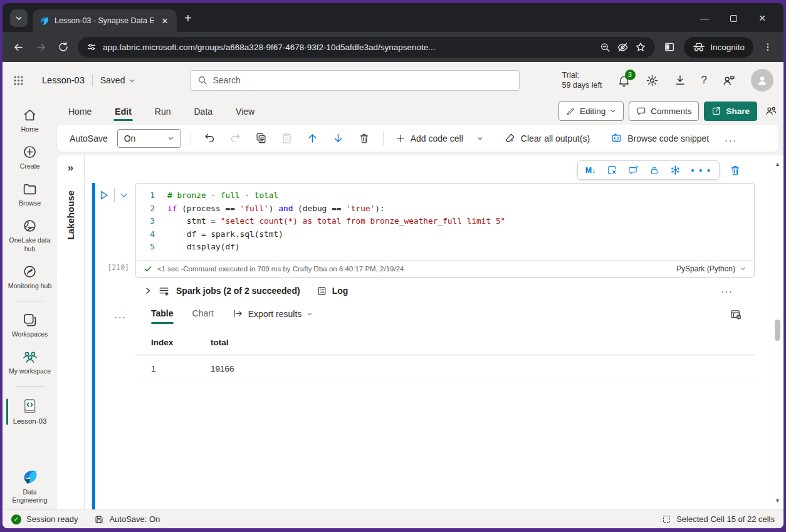  I want to click on autosave-dropdown: On, so click(149, 138).